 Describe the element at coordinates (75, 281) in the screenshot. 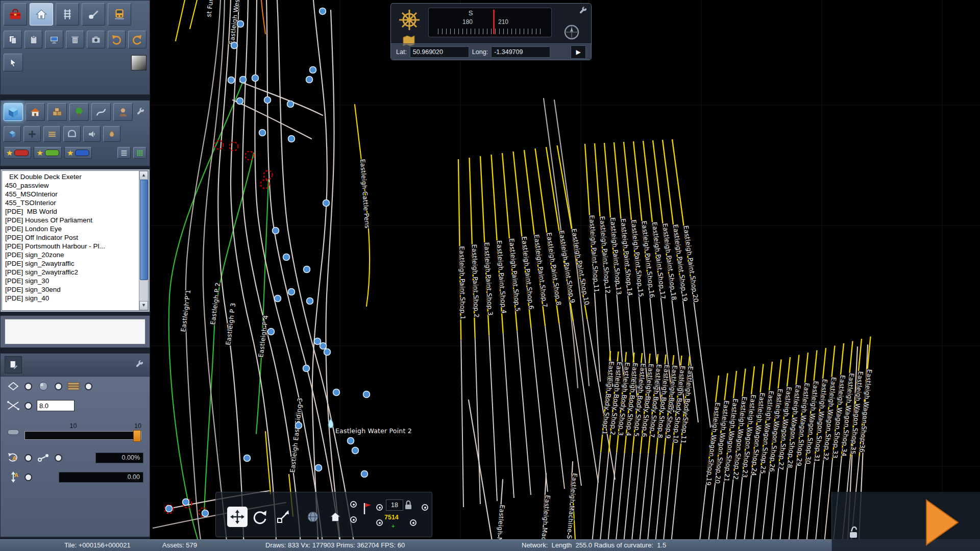

I see `asset-list-item: [PDE] sign_30` at that location.